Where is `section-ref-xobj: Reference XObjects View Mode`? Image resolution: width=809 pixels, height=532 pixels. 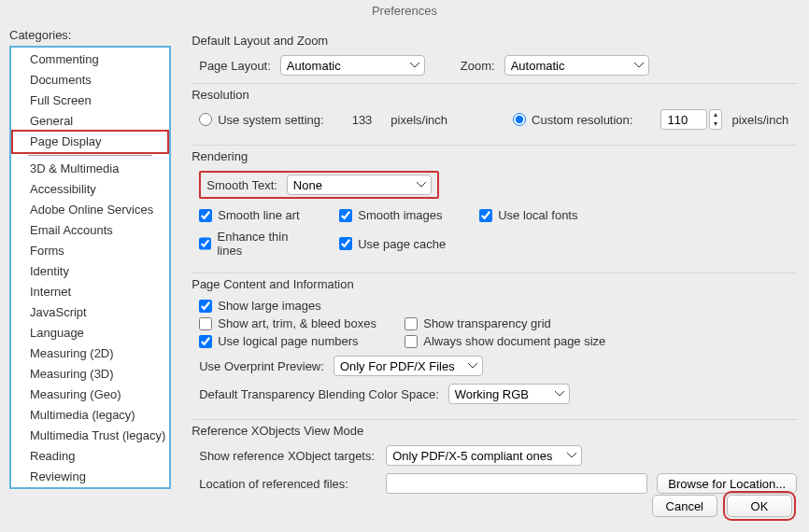 section-ref-xobj: Reference XObjects View Mode is located at coordinates (494, 431).